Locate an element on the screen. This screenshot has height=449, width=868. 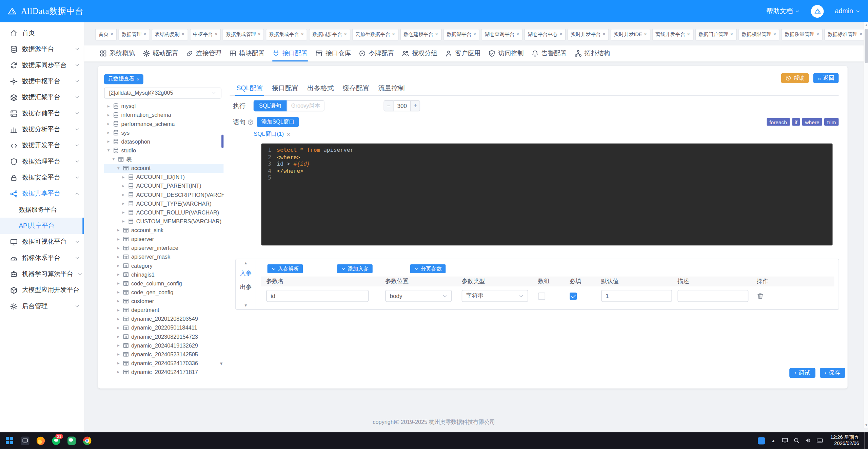
tree-node: ▸dynamic_20230829154723 is located at coordinates (164, 337).